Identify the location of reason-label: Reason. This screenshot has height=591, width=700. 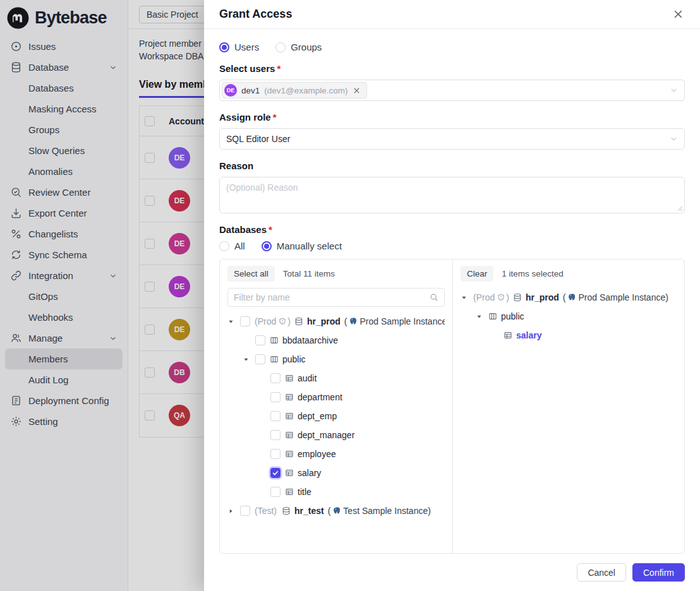
(452, 165).